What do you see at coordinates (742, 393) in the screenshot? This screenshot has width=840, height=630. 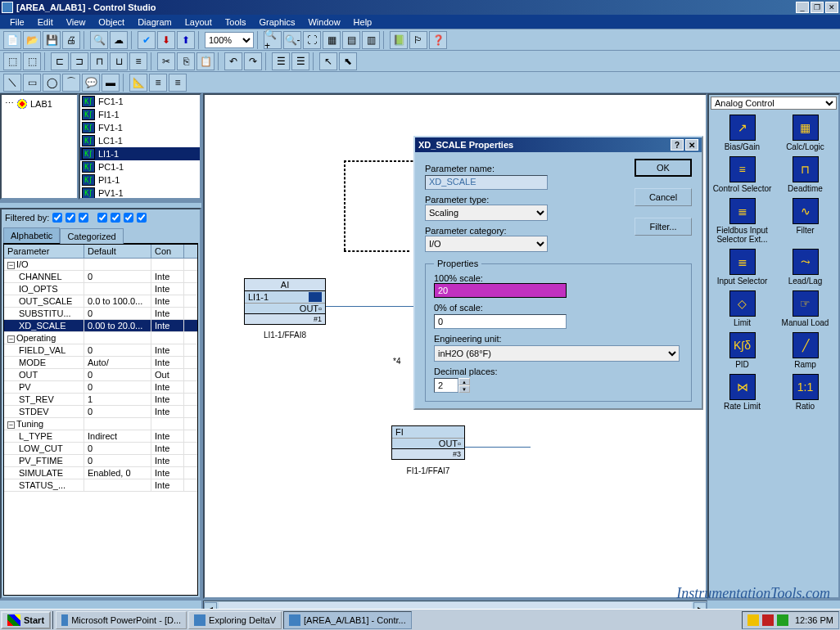 I see `palette-item-rate-limit: ⋈Rate Limit` at bounding box center [742, 393].